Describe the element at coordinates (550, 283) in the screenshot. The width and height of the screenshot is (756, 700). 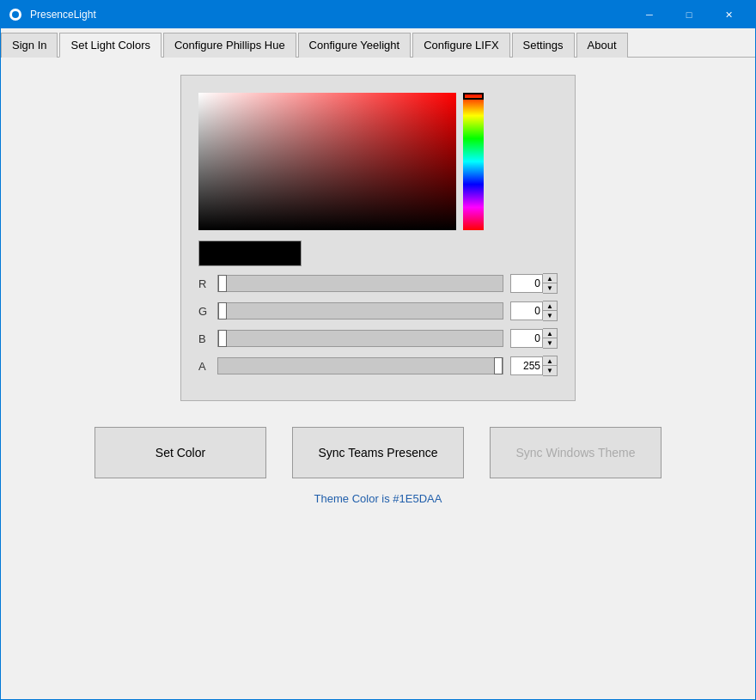
I see `r-spinner-buttons: ▲ ▼` at that location.